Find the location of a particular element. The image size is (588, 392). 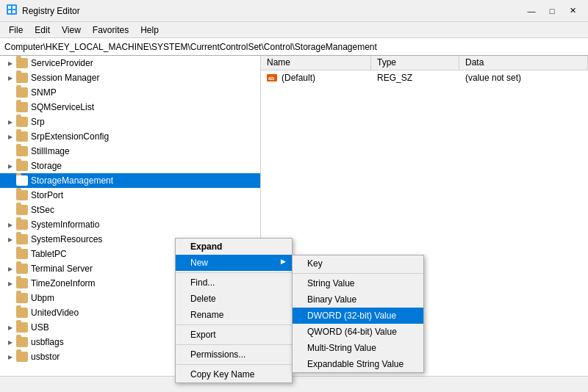

context-menu-delete: Delete is located at coordinates (234, 299).